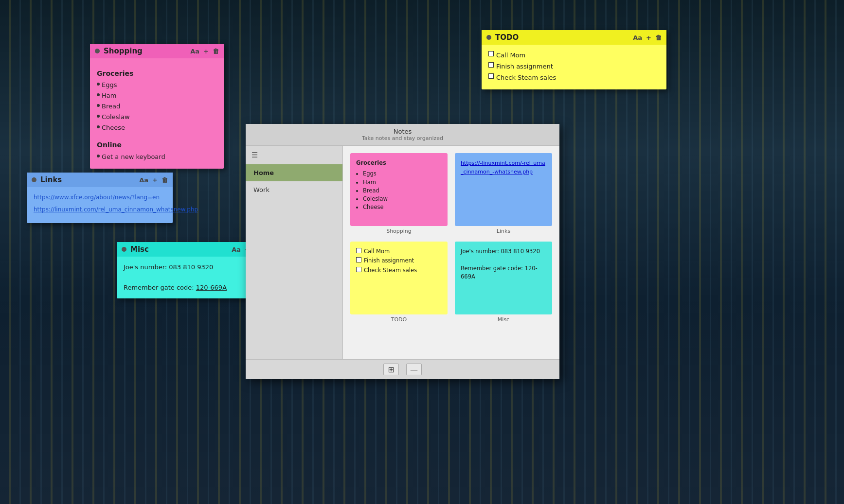 The height and width of the screenshot is (504, 844). I want to click on notes-grid: Groceries Eggs Ham Bread Coleslaw Cheese…, so click(451, 238).